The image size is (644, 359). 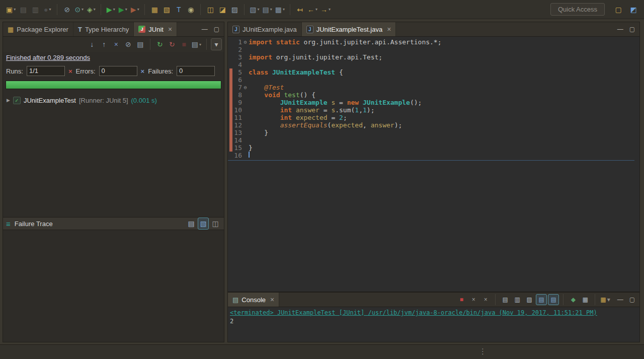 What do you see at coordinates (235, 42) in the screenshot?
I see `line-number: 1` at bounding box center [235, 42].